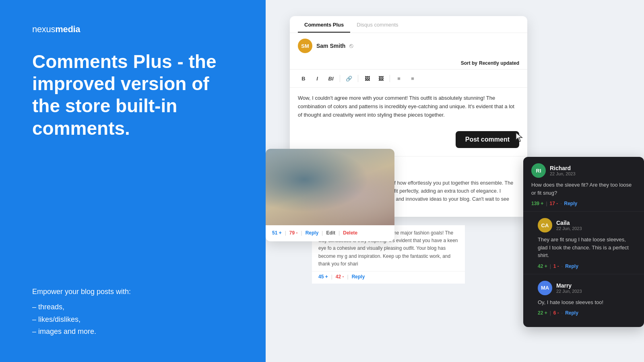  I want to click on feature-1: – threads,, so click(137, 307).